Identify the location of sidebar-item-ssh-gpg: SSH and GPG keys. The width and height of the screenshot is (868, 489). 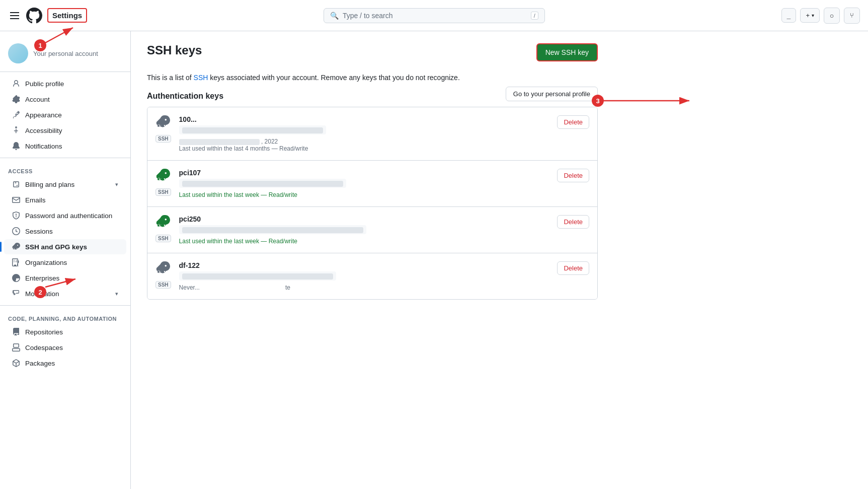
(65, 247).